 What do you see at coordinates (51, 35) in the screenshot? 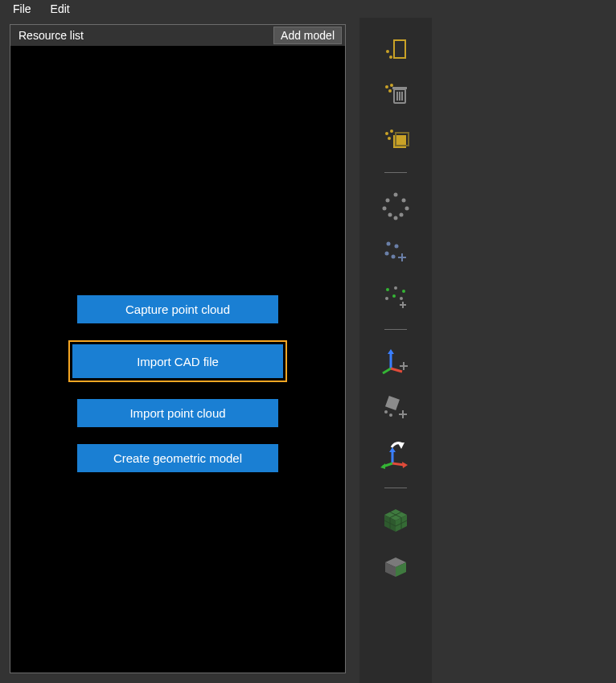
I see `panel-title: Resource list` at bounding box center [51, 35].